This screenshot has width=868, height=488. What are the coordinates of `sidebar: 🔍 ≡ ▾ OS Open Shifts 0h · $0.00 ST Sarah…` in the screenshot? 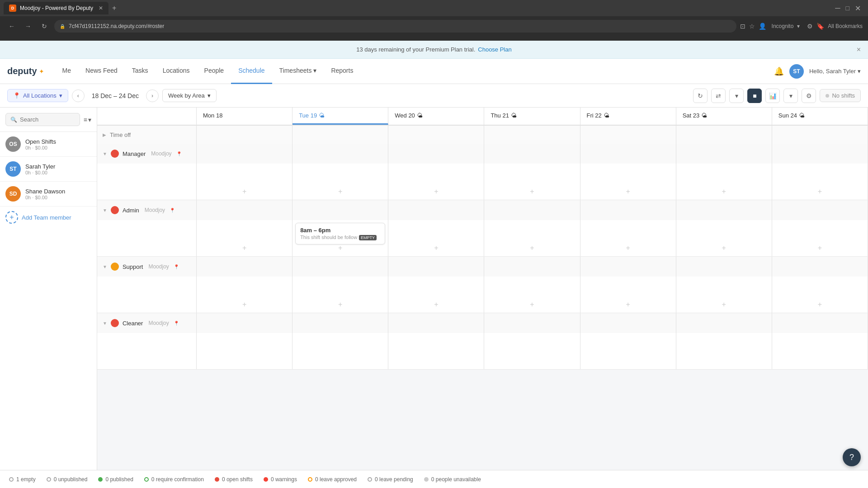 It's located at (49, 289).